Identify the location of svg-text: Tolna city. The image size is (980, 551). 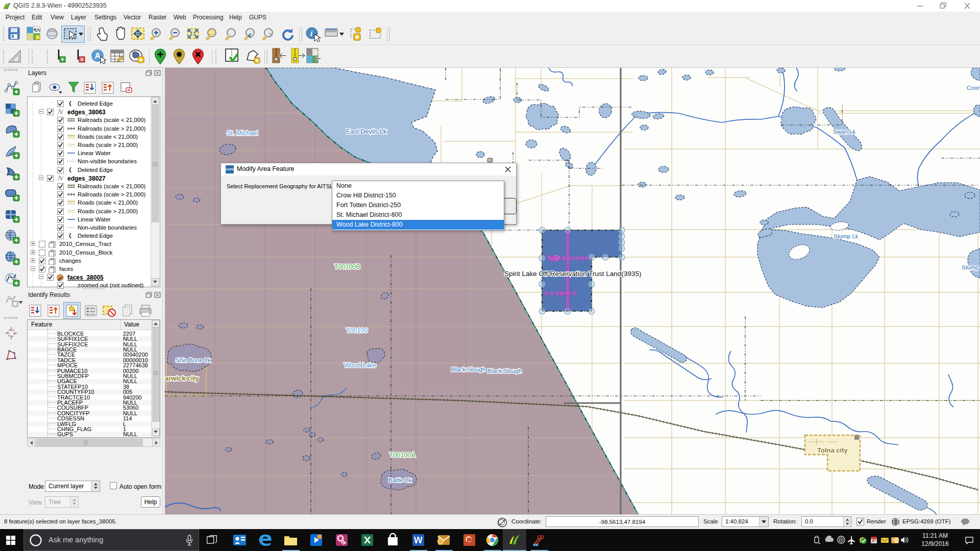
(832, 450).